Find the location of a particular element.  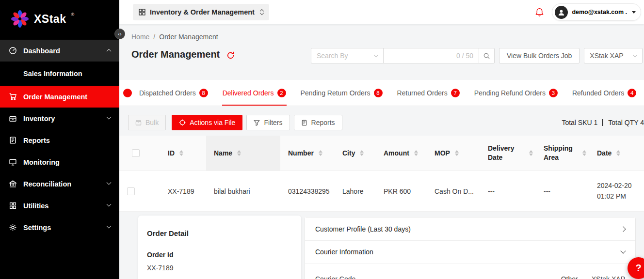

cell-date: 2024-02-20 01:02 PM is located at coordinates (617, 191).